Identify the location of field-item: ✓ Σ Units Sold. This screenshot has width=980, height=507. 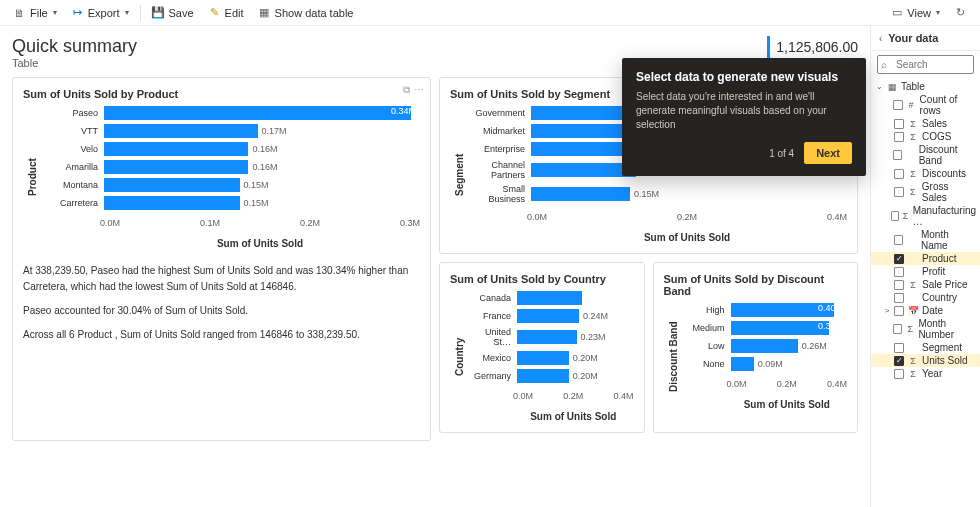
(926, 360).